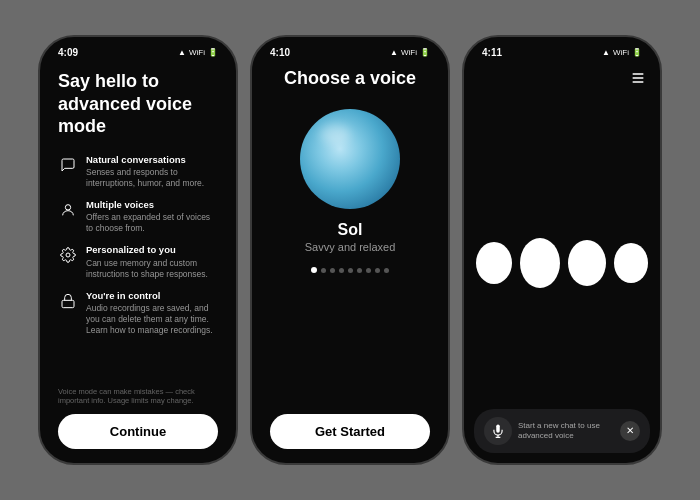 This screenshot has width=700, height=500. Describe the element at coordinates (350, 50) in the screenshot. I see `status-bar-2: 4:10 ▲ WiFi 🔋` at that location.